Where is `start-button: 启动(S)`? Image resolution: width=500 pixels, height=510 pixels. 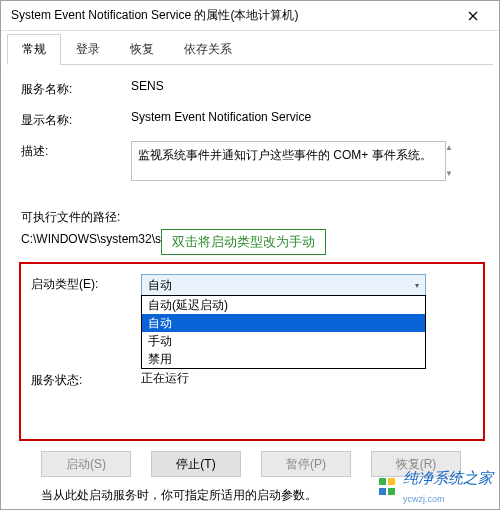 start-button: 启动(S) is located at coordinates (86, 464).